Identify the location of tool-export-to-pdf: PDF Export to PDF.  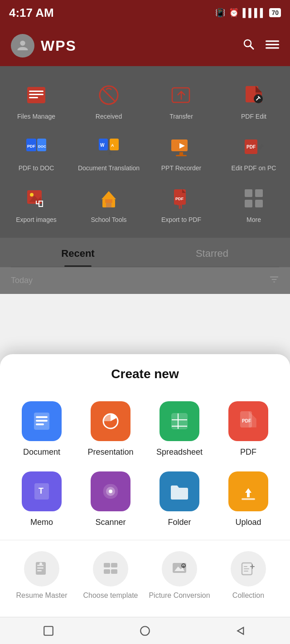
(181, 204).